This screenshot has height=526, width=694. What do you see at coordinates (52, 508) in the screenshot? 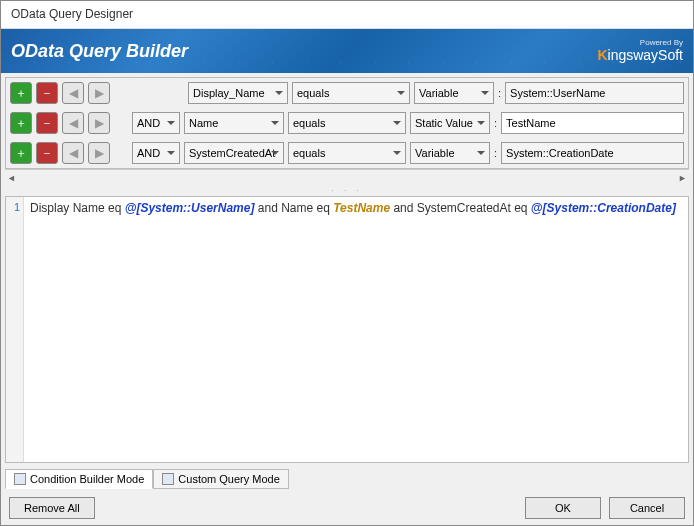
I see `remove-all-button: Remove All` at bounding box center [52, 508].